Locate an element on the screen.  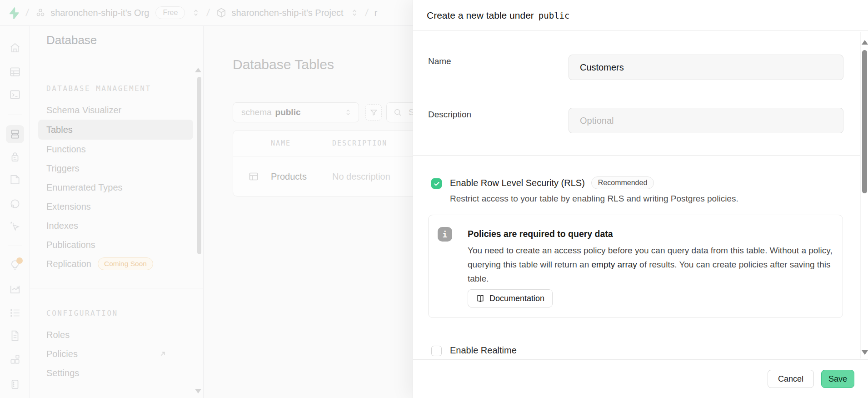
coming-soon-badge: Coming Soon is located at coordinates (125, 264).